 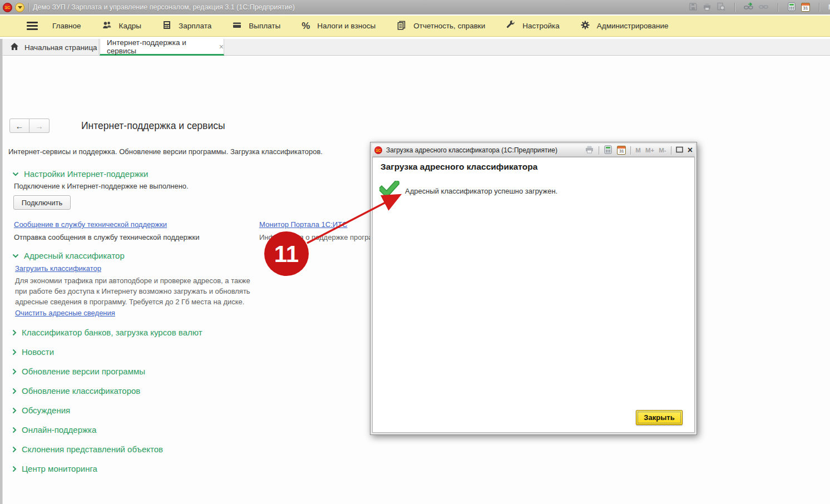 I want to click on tech-support-message-link: Сообщение в службу технической поддержки, so click(x=90, y=225).